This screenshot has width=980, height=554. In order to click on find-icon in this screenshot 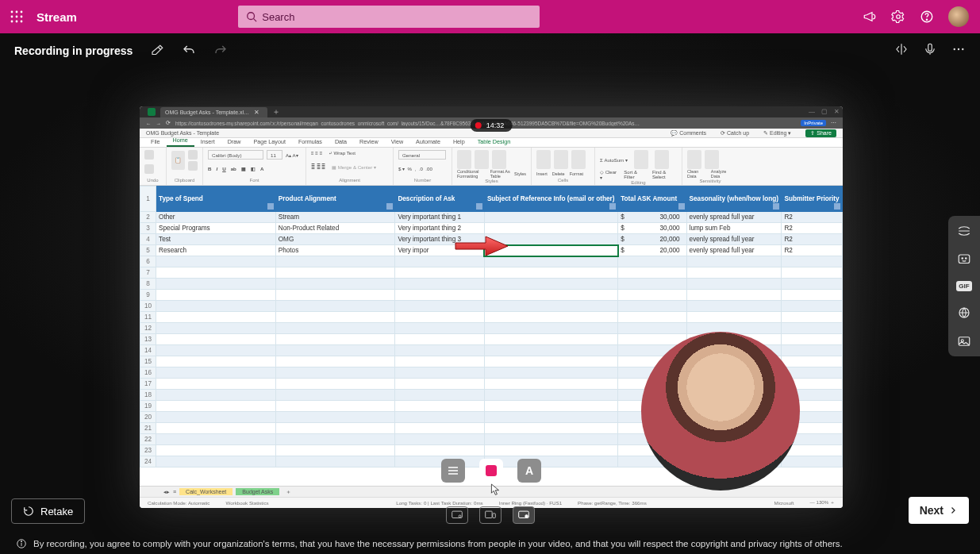, I will do `click(662, 160)`.